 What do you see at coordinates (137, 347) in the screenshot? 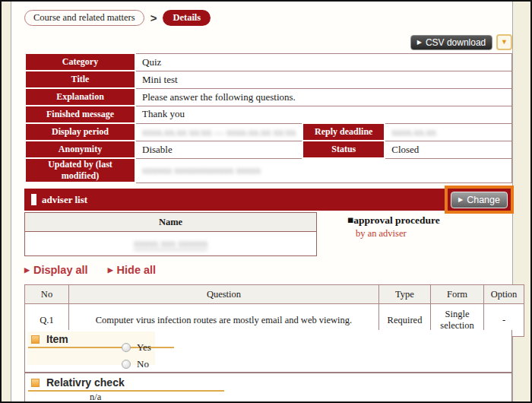
I see `radio-option-yes: Yes` at bounding box center [137, 347].